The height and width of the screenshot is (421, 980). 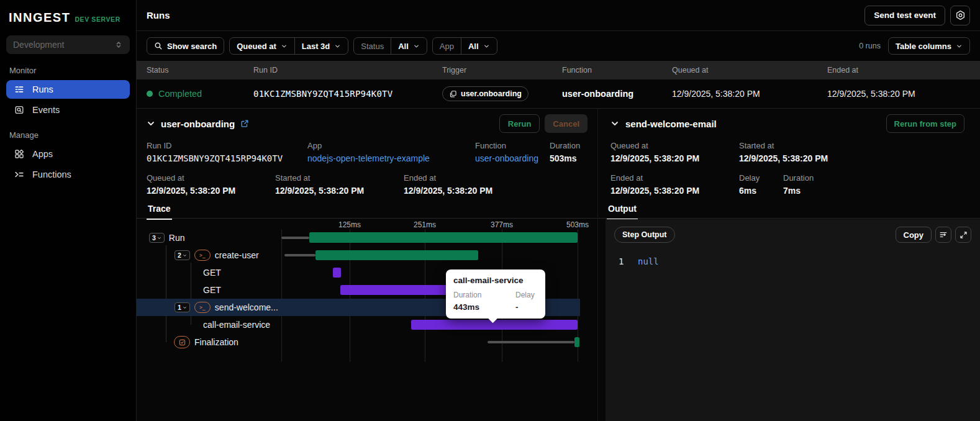 What do you see at coordinates (183, 307) in the screenshot?
I see `collapse-count-badge: 1` at bounding box center [183, 307].